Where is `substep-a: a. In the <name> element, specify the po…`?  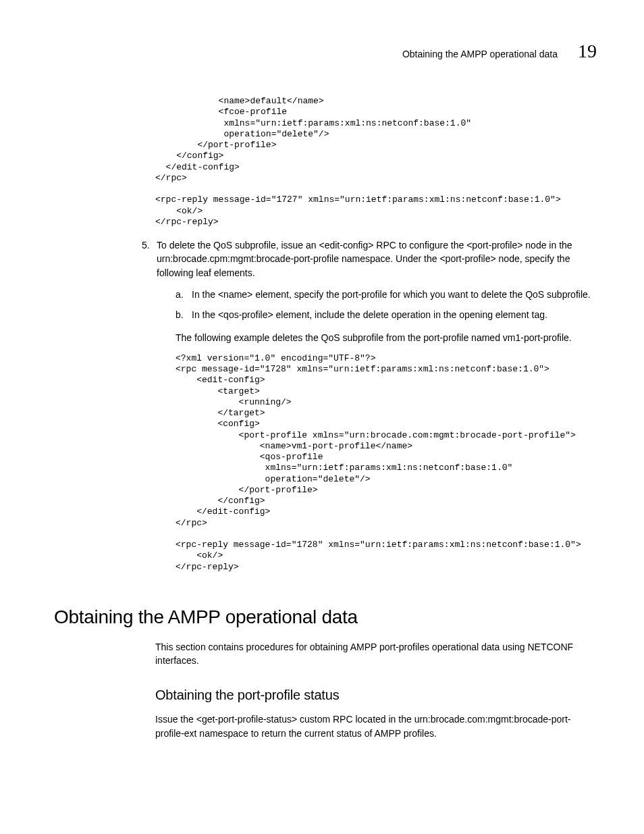 substep-a: a. In the <name> element, specify the po… is located at coordinates (386, 294).